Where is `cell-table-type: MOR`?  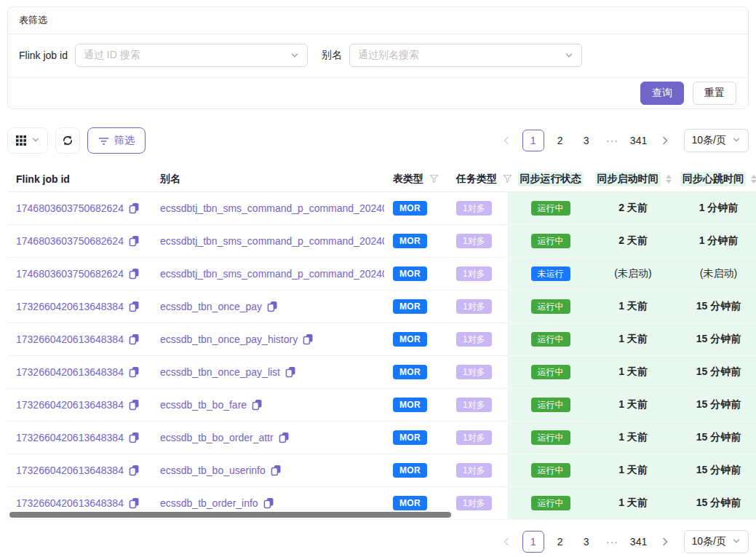
cell-table-type: MOR is located at coordinates (416, 208).